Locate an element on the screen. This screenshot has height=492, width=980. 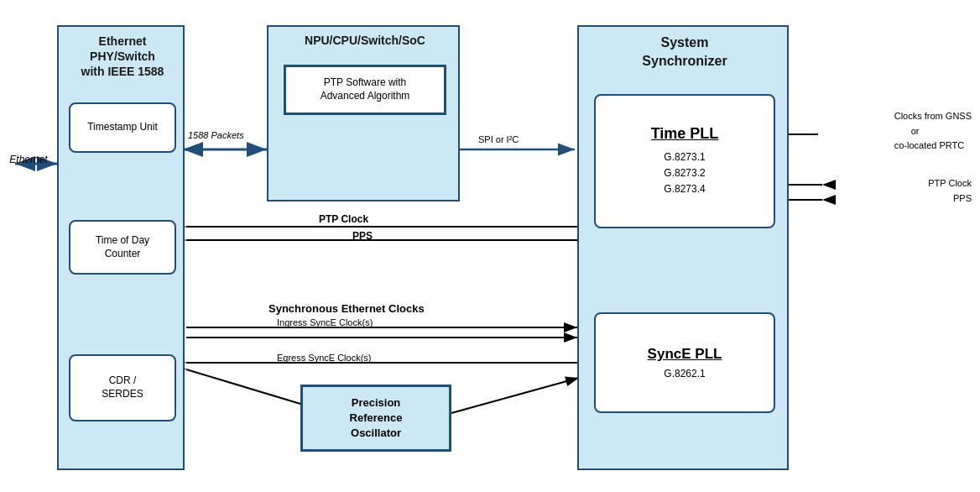
synce-clocks-title: Synchronous Ethernet Clocks is located at coordinates (347, 309).